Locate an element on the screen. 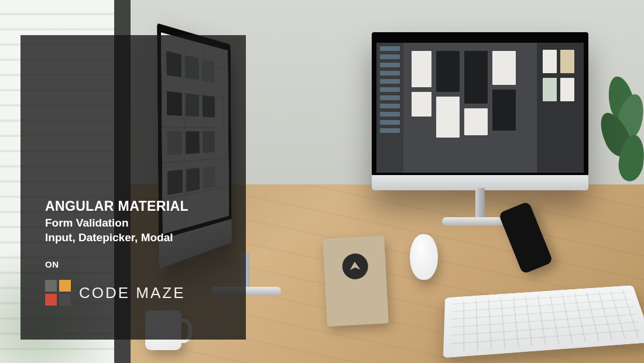 The image size is (644, 363). overlay-heading: ANGULAR MATERIAL is located at coordinates (137, 206).